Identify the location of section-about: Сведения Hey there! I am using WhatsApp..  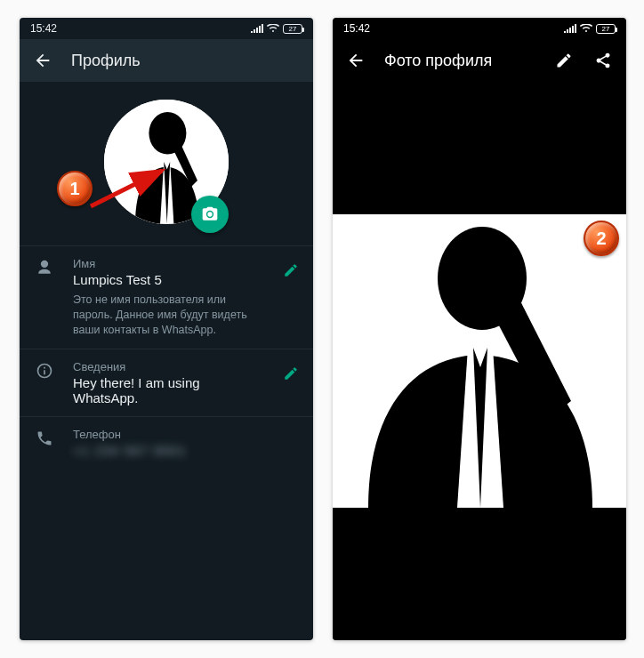
(166, 382).